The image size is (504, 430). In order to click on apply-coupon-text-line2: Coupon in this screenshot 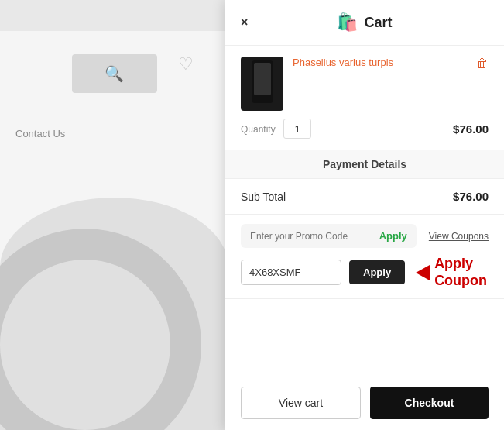, I will do `click(461, 281)`.